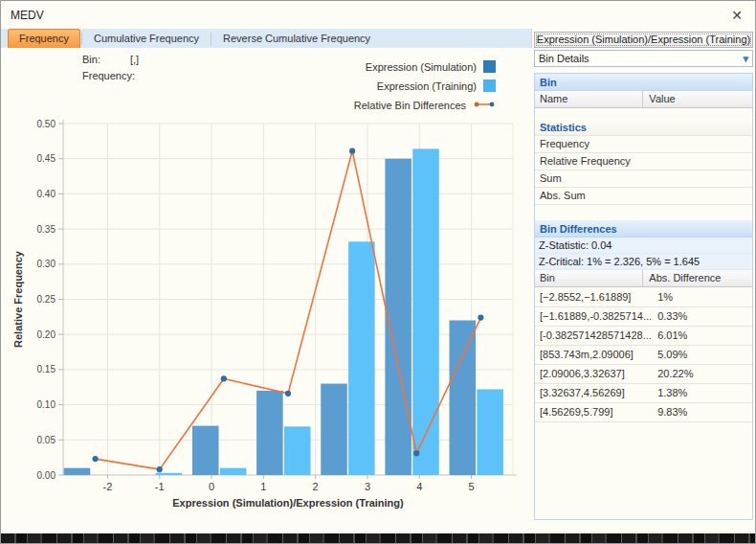 The image size is (756, 544). Describe the element at coordinates (643, 279) in the screenshot. I see `bin-differences-table-header: Bin Abs. Difference` at that location.